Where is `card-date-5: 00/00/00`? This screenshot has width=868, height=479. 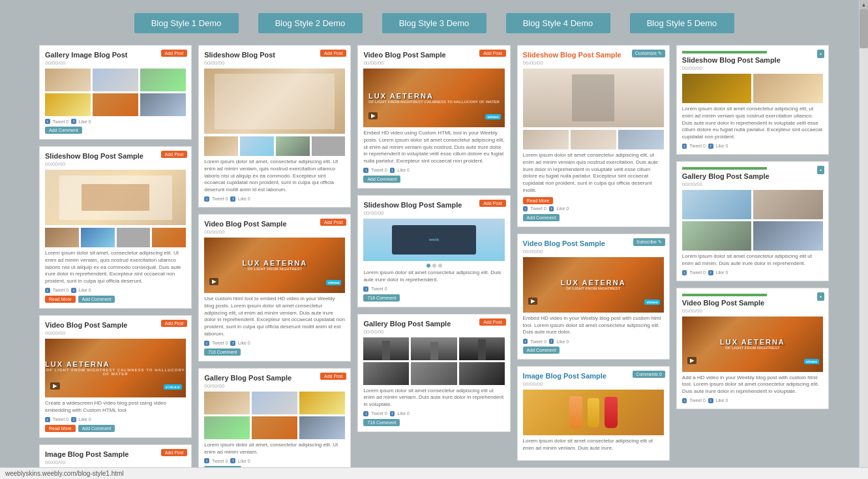 card-date-5: 00/00/00 is located at coordinates (275, 63).